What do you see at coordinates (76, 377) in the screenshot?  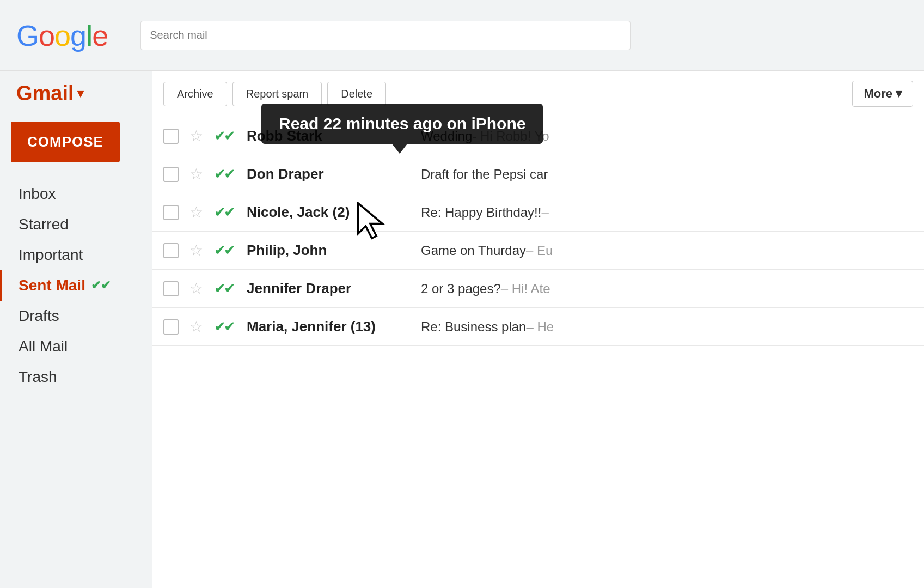 I see `sidebar-item-trash: Trash` at bounding box center [76, 377].